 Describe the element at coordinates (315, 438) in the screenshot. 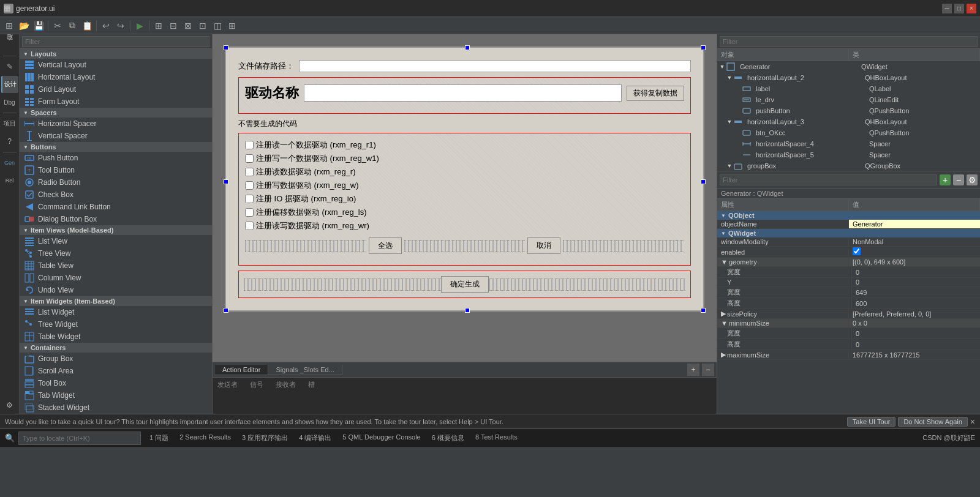

I see `info-tab-3: 4 编译输出` at that location.